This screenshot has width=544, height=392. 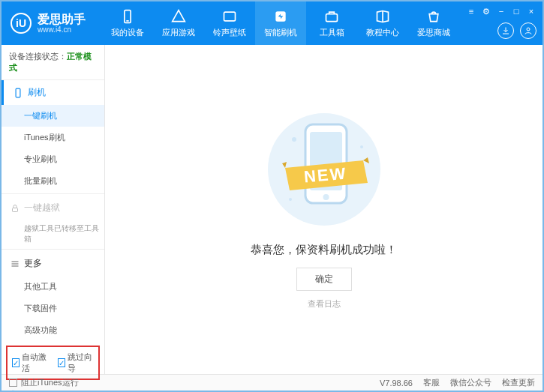 I want to click on flash-icon, so click(x=281, y=16).